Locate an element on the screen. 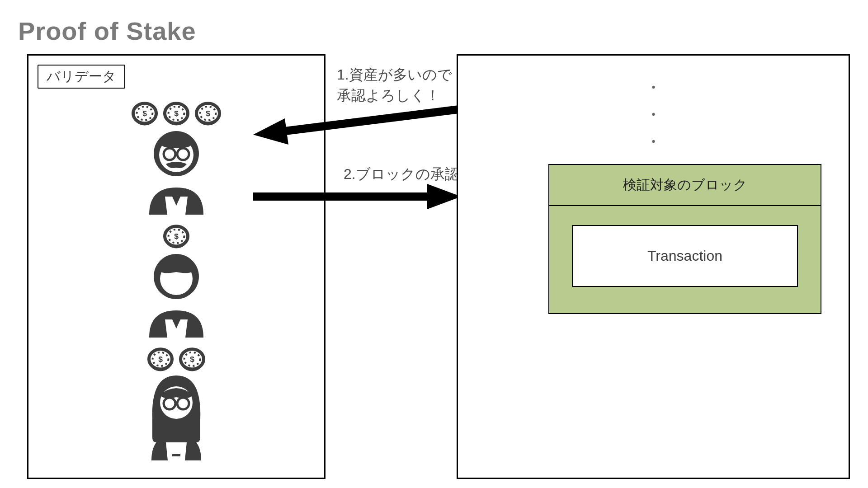 The height and width of the screenshot is (488, 868). validator-item: $ $ is located at coordinates (176, 404).